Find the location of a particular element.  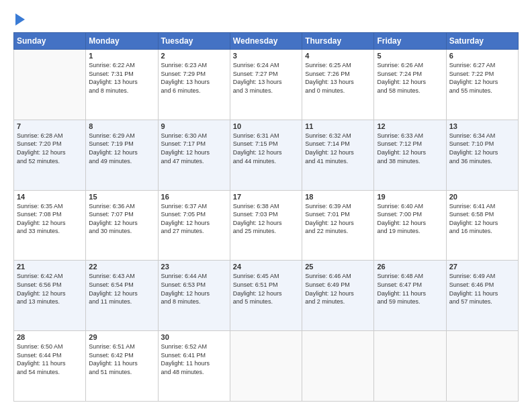

day-info: Sunrise: 6:26 AM Sunset: 7:24 PM Dayligh… is located at coordinates (410, 78).